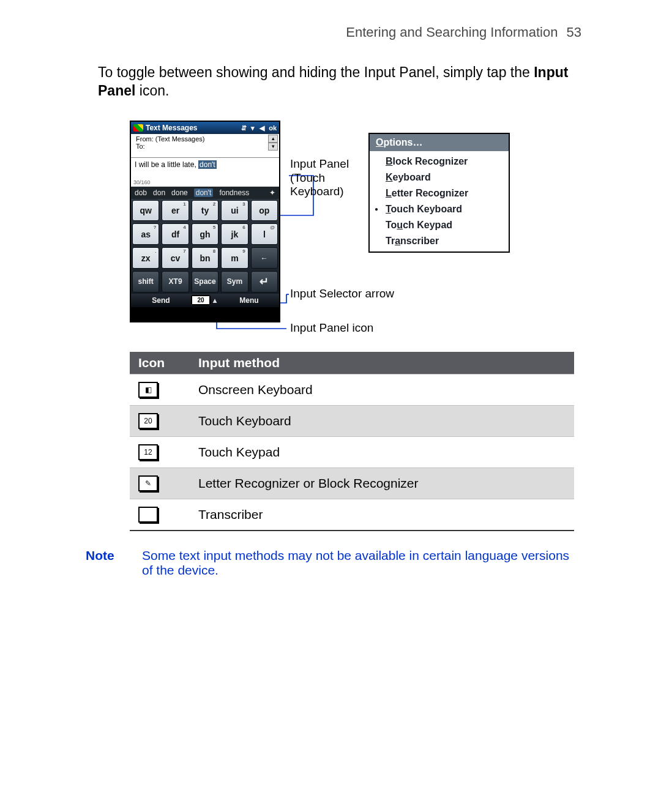  Describe the element at coordinates (264, 210) in the screenshot. I see `key-op: op` at that location.